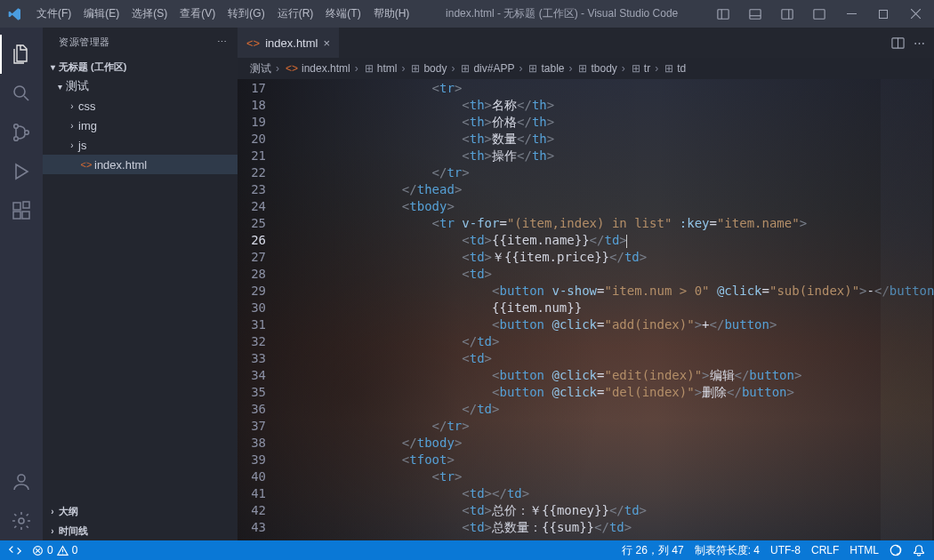  What do you see at coordinates (261, 69) in the screenshot?
I see `breadcrumb-item: 测试` at bounding box center [261, 69].